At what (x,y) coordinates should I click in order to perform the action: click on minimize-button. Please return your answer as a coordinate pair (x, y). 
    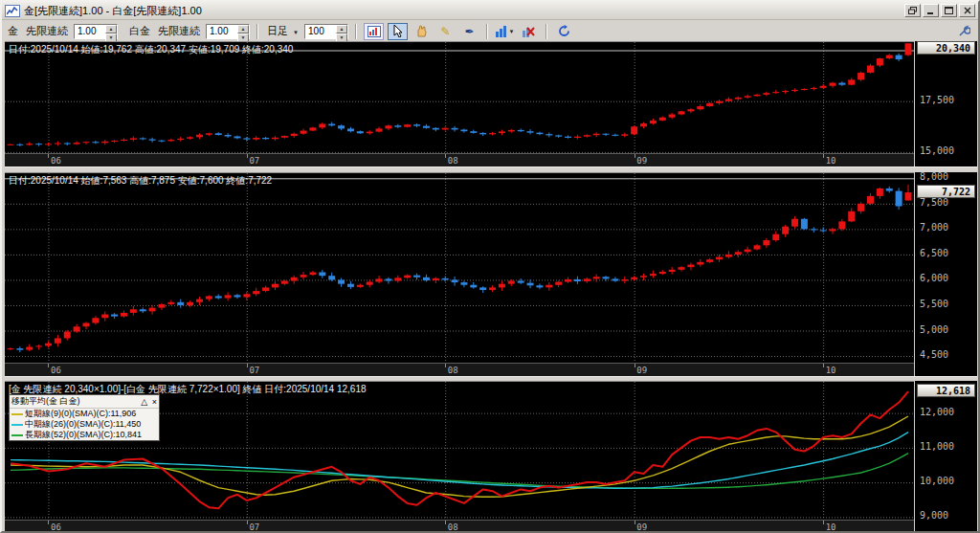
    Looking at the image, I should click on (930, 11).